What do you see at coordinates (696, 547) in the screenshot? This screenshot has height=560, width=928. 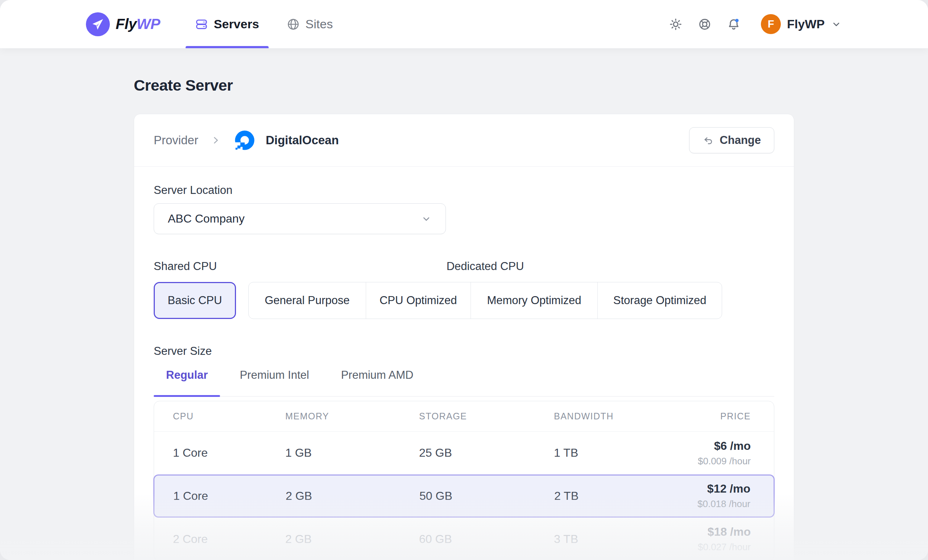 I see `price-hourly: $0.027 /hour` at bounding box center [696, 547].